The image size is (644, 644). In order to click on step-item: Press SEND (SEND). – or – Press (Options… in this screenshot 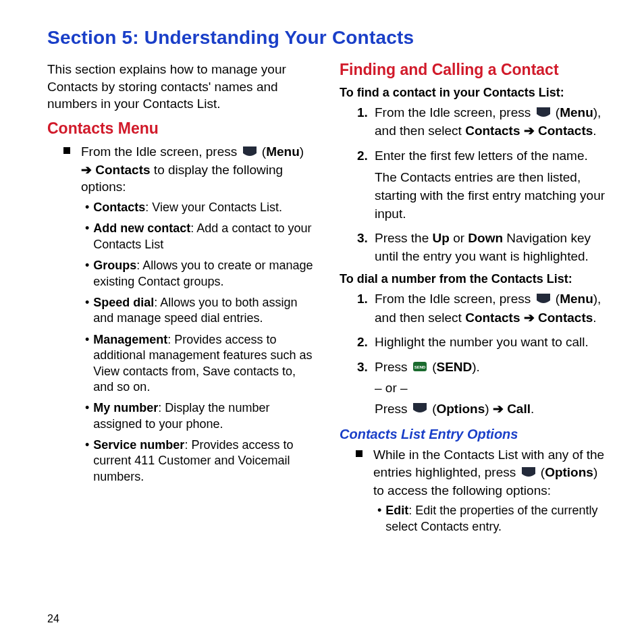, I will do `click(483, 389)`.